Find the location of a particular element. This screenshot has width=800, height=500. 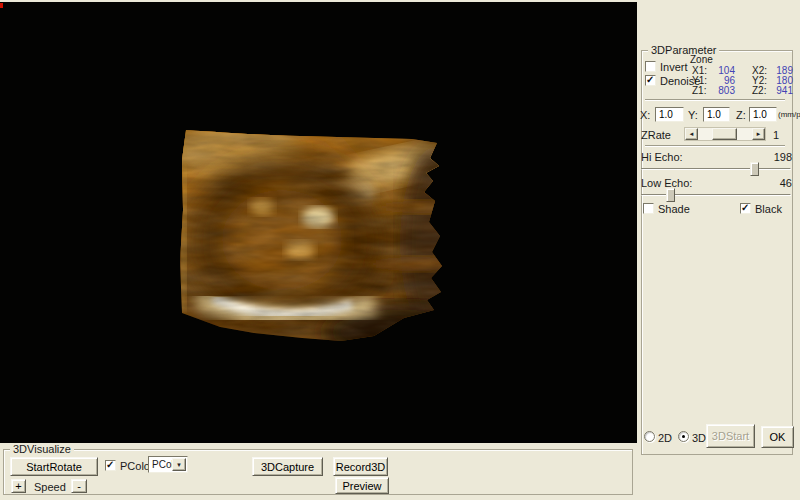

shade-checkbox: ✓ is located at coordinates (648, 208).